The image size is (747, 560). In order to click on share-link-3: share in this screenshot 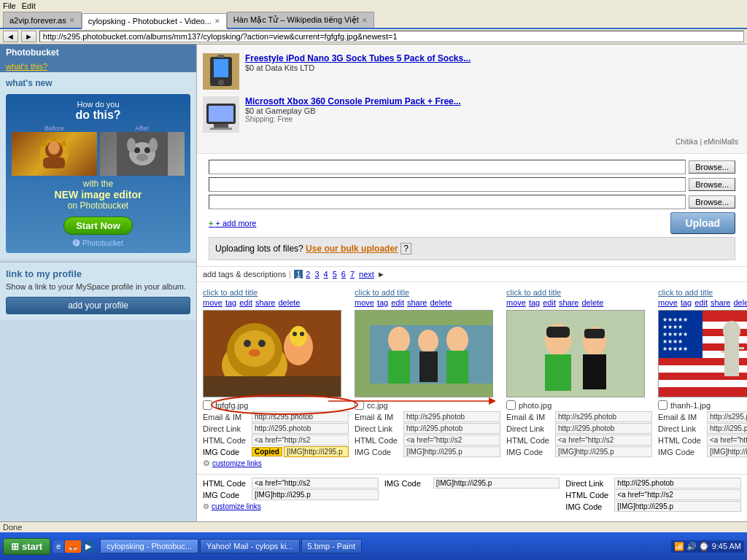, I will do `click(721, 303)`.